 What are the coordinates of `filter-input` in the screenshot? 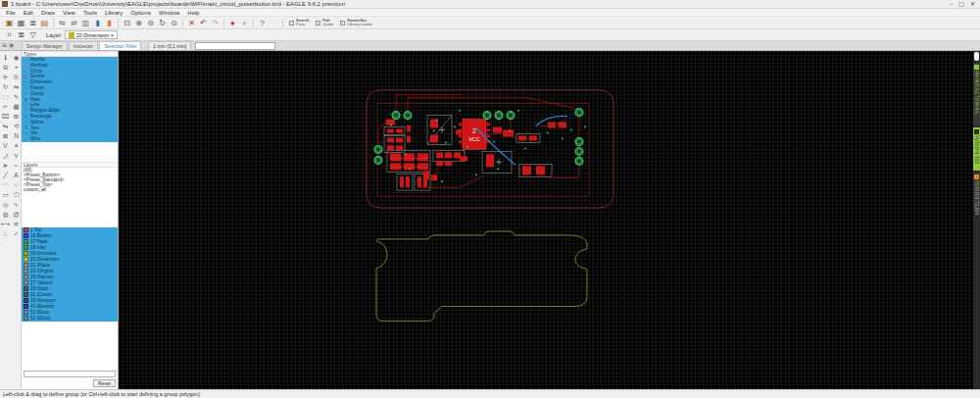 It's located at (70, 374).